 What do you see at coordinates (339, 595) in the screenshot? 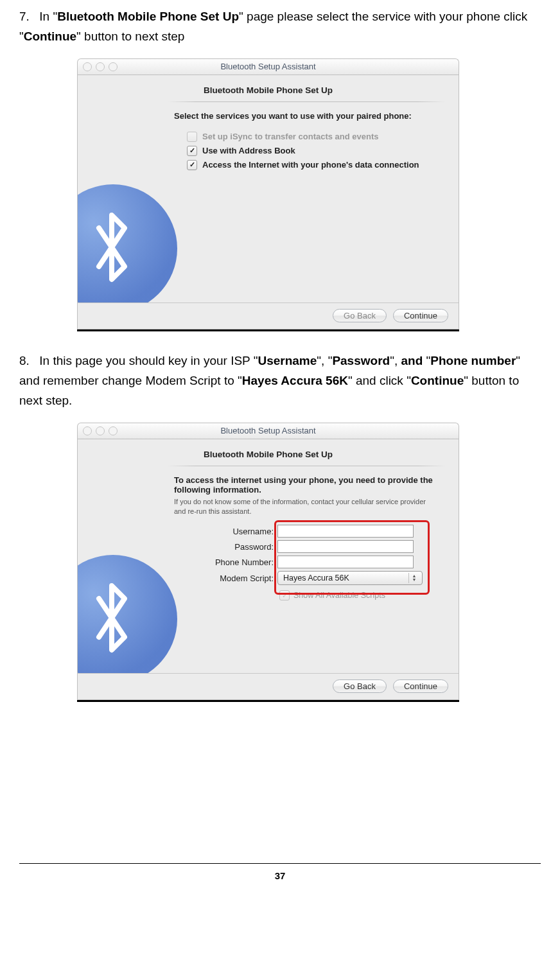
I see `show-all-label: Show All Available Scripts` at bounding box center [339, 595].